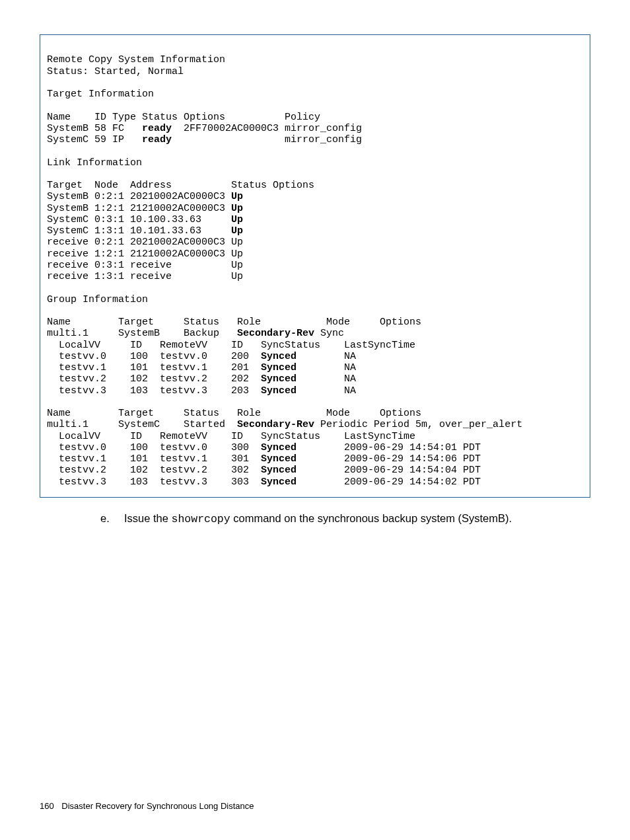 Image resolution: width=630 pixels, height=840 pixels. Describe the element at coordinates (145, 254) in the screenshot. I see `code-line: receive 1:2:1 21210002AC0000C3 Up` at that location.